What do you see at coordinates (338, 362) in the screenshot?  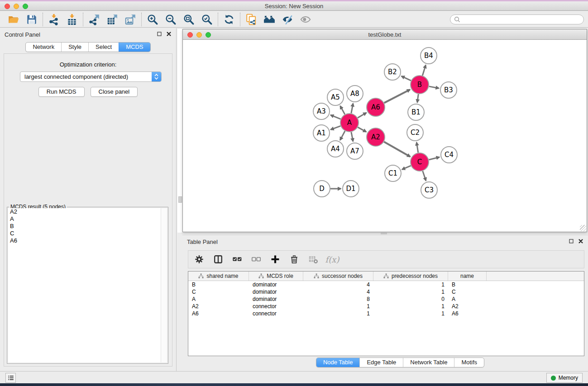 I see `tab-node-table: Node Table` at bounding box center [338, 362].